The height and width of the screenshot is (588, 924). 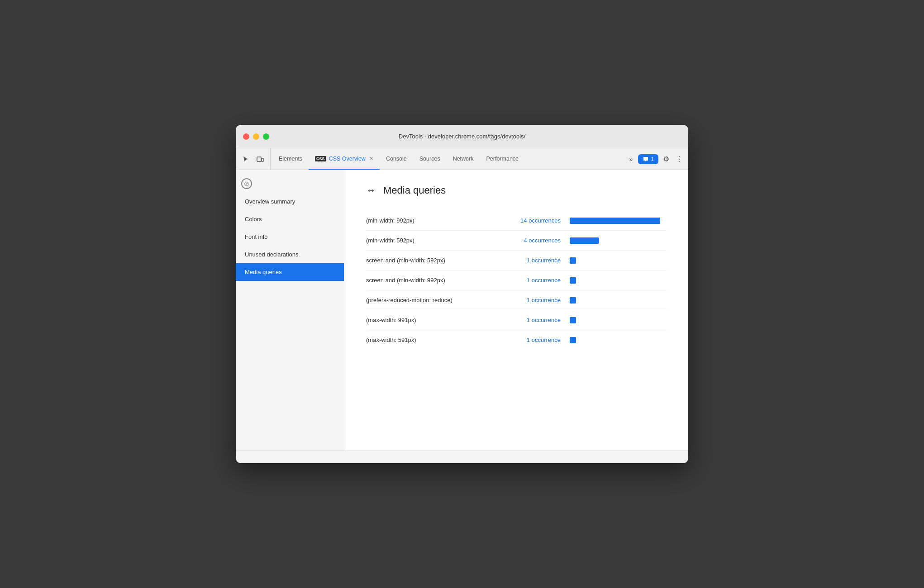 I want to click on tab-close-icon: ✕, so click(x=371, y=158).